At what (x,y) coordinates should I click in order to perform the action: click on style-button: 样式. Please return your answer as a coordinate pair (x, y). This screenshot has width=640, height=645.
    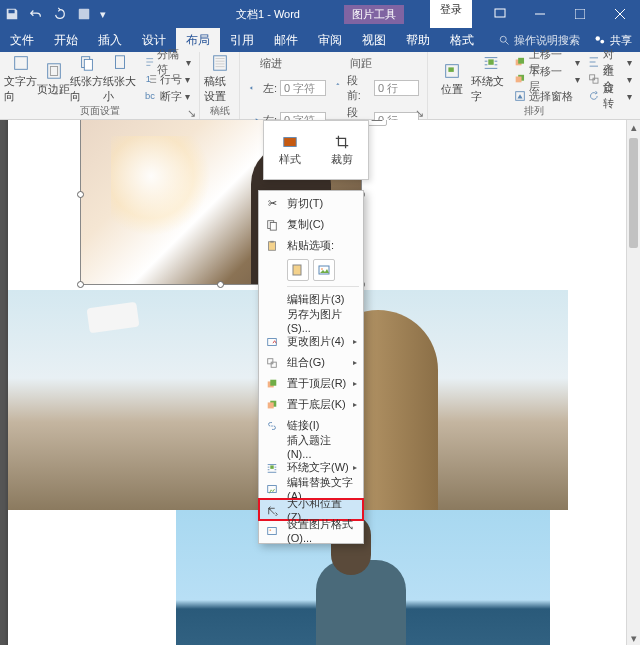
    Looking at the image, I should click on (290, 150).